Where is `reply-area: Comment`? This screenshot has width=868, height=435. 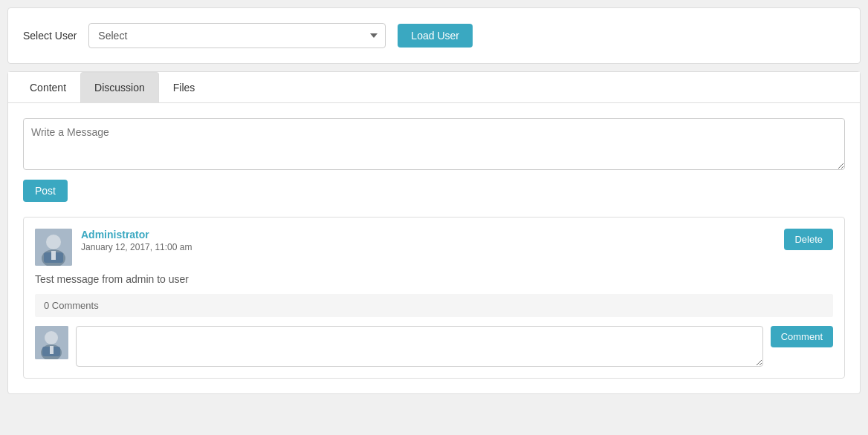 reply-area: Comment is located at coordinates (434, 346).